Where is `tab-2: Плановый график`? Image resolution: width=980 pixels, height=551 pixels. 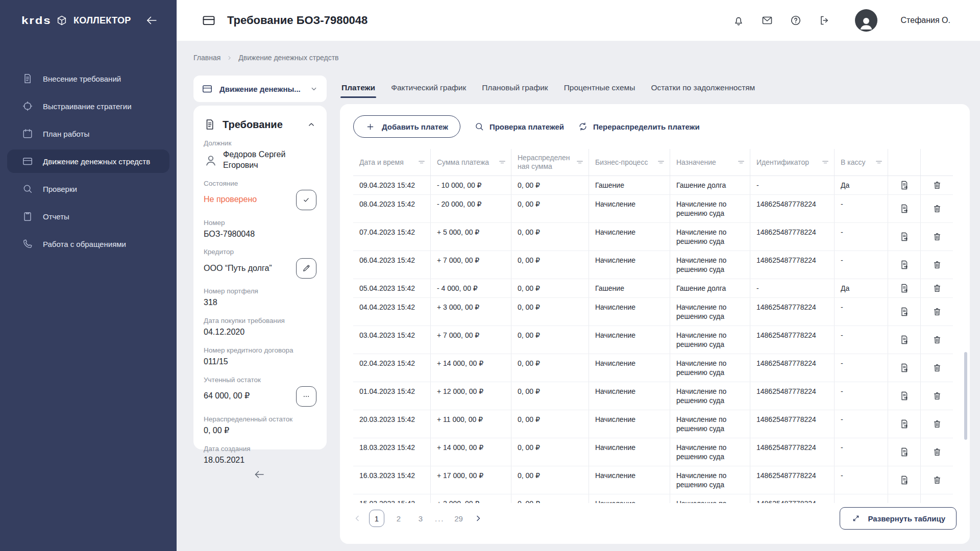 tab-2: Плановый график is located at coordinates (514, 88).